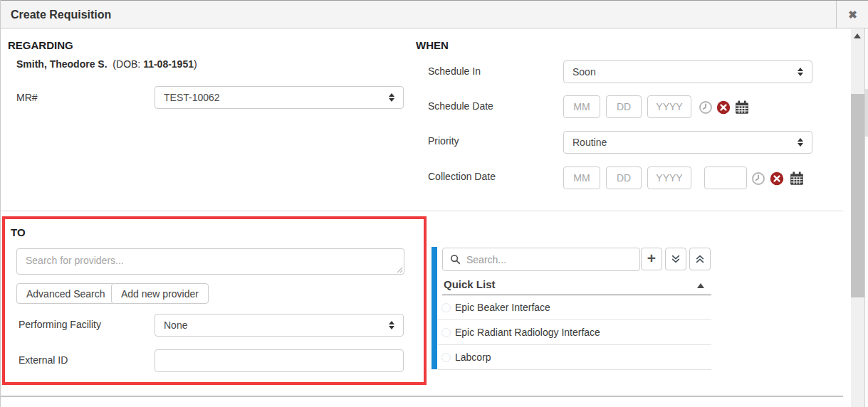 This screenshot has width=868, height=407. I want to click on quick-list-item: Epic Beaker Interface, so click(575, 307).